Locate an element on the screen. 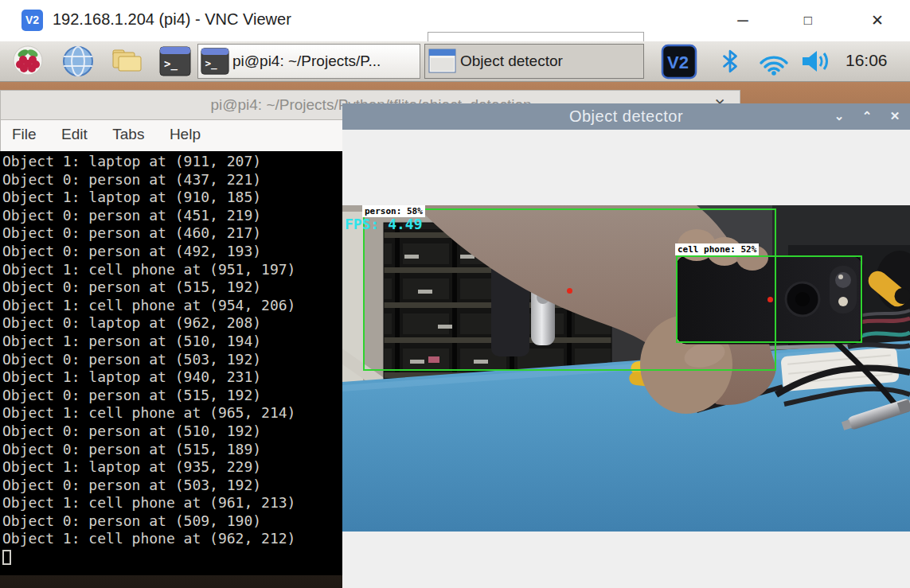 The width and height of the screenshot is (910, 588). menu-edit: Edit is located at coordinates (75, 134).